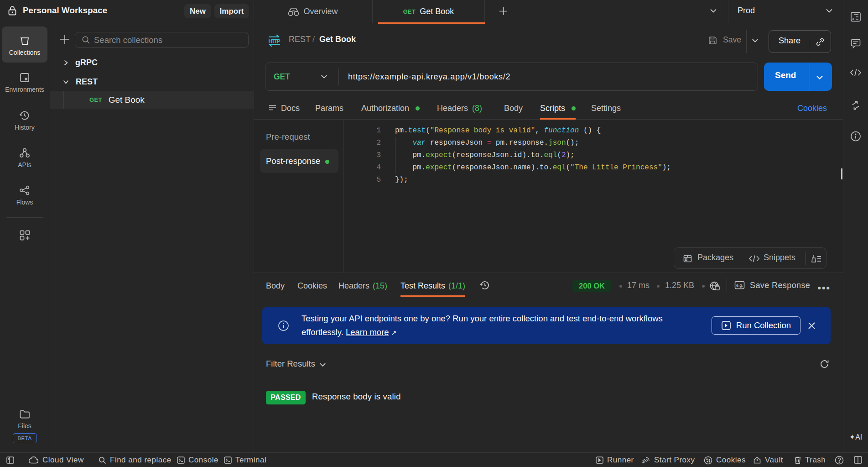  Describe the element at coordinates (740, 285) in the screenshot. I see `svg-text: e.g.` at that location.